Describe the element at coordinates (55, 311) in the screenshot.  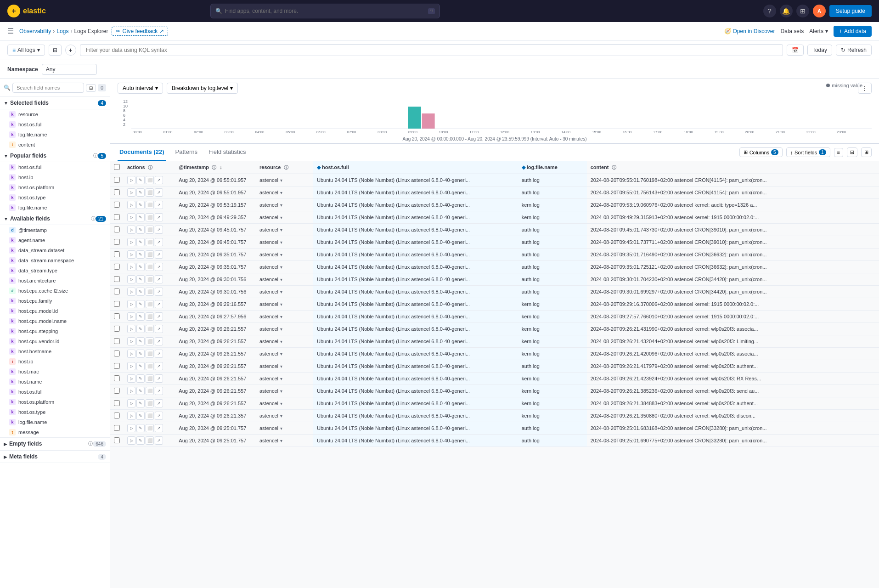
I see `avail-field-host-cpu-model-id: k host.cpu.model.id` at that location.